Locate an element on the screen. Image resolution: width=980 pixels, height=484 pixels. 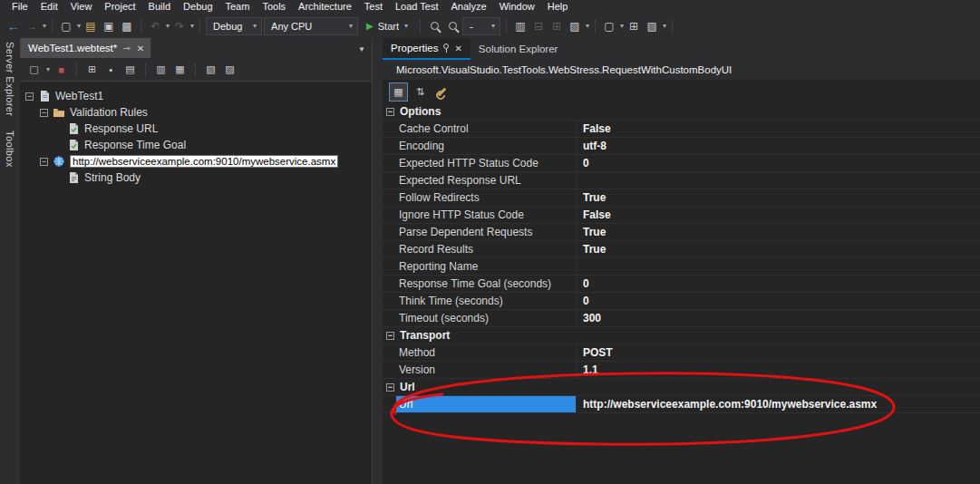
property-row-encoding: Encodingutf-8 is located at coordinates (682, 147).